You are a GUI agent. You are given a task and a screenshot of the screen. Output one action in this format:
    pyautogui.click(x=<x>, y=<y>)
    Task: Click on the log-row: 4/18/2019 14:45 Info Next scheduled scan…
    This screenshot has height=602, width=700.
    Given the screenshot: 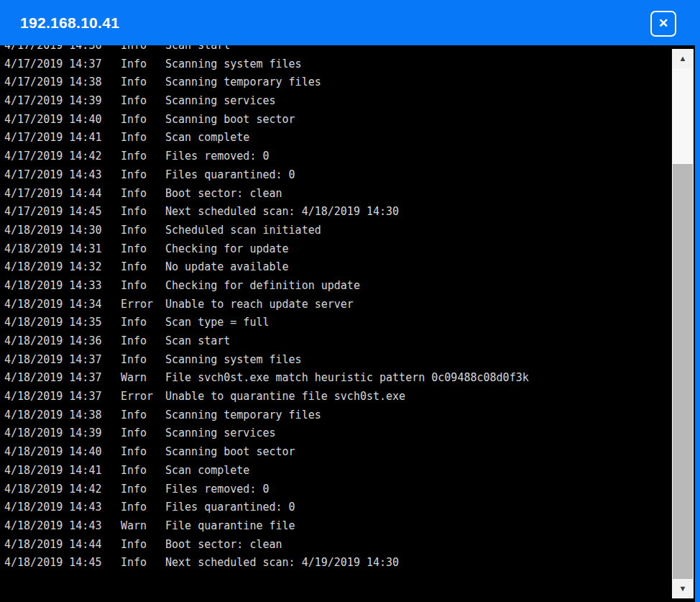 What is the action you would take?
    pyautogui.click(x=349, y=563)
    